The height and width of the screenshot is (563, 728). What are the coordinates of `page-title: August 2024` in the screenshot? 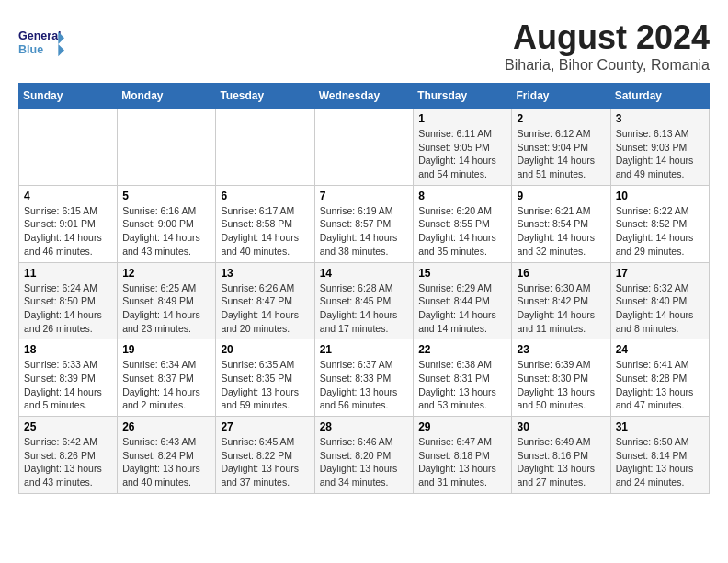 It's located at (607, 38).